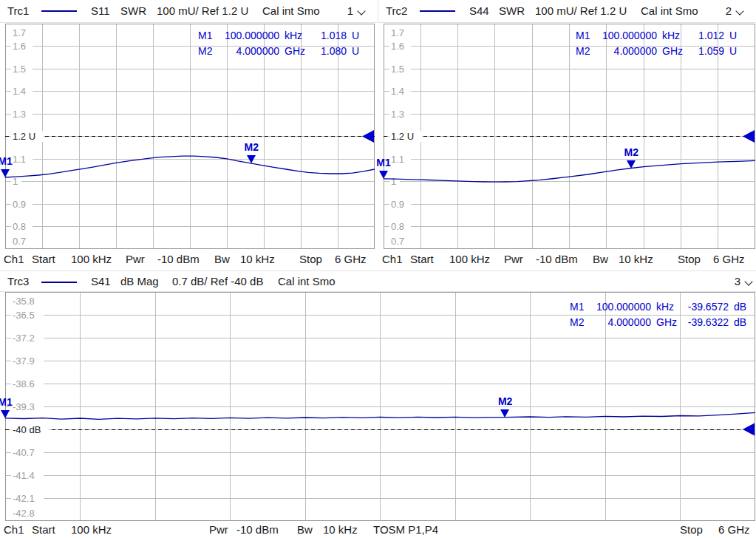 The width and height of the screenshot is (756, 538). What do you see at coordinates (24, 406) in the screenshot?
I see `y-tick-label: -39.3` at bounding box center [24, 406].